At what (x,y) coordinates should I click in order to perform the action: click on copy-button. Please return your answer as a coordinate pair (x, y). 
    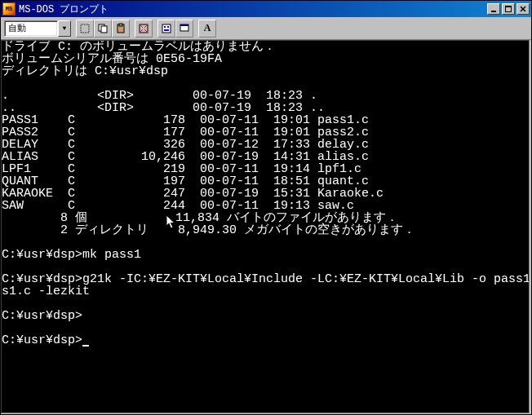
    Looking at the image, I should click on (103, 29).